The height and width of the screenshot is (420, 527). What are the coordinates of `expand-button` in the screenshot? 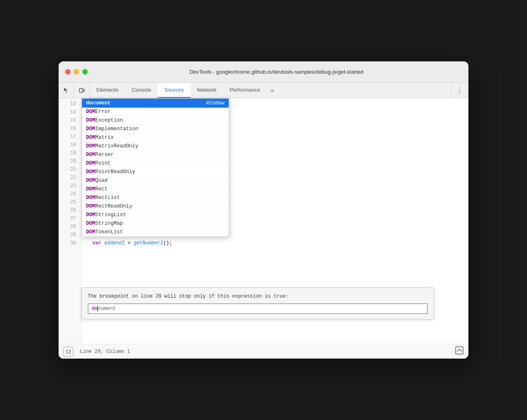 It's located at (459, 351).